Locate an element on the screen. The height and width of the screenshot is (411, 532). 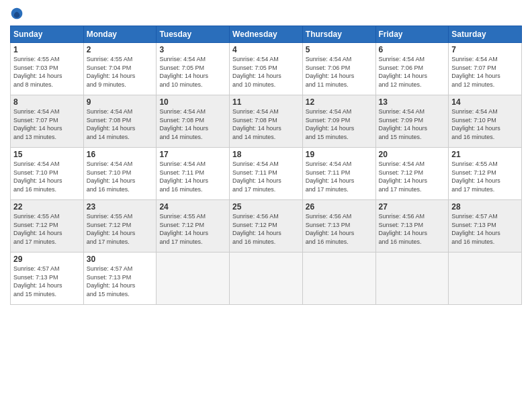
logo is located at coordinates (18, 13).